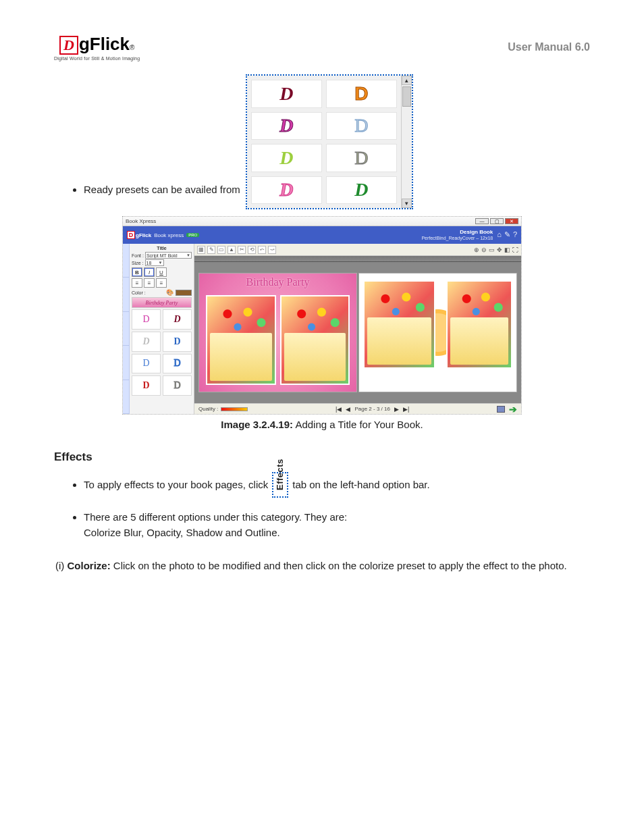 This screenshot has width=644, height=834. I want to click on tool-icon: ⤻, so click(272, 250).